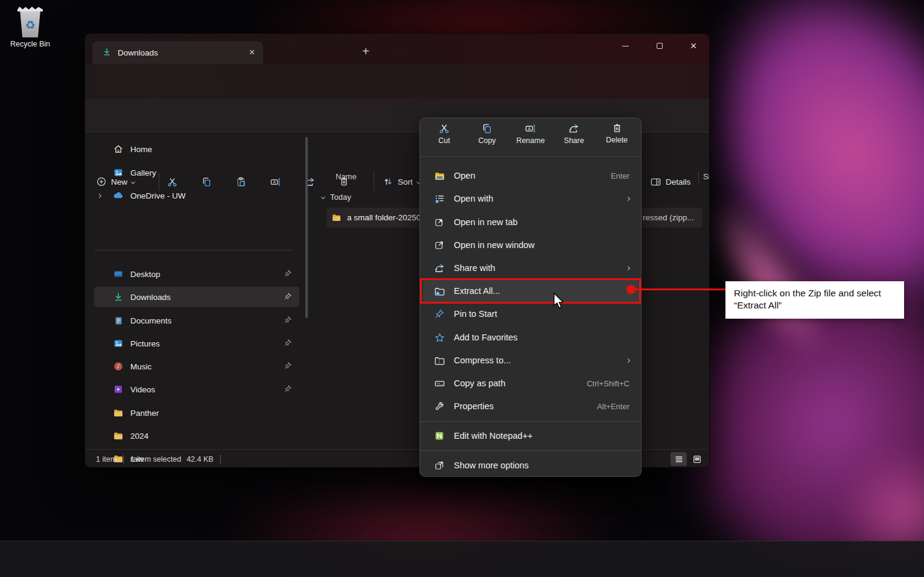 This screenshot has height=577, width=924. I want to click on sidebar-item-music: ♪ Music, so click(197, 366).